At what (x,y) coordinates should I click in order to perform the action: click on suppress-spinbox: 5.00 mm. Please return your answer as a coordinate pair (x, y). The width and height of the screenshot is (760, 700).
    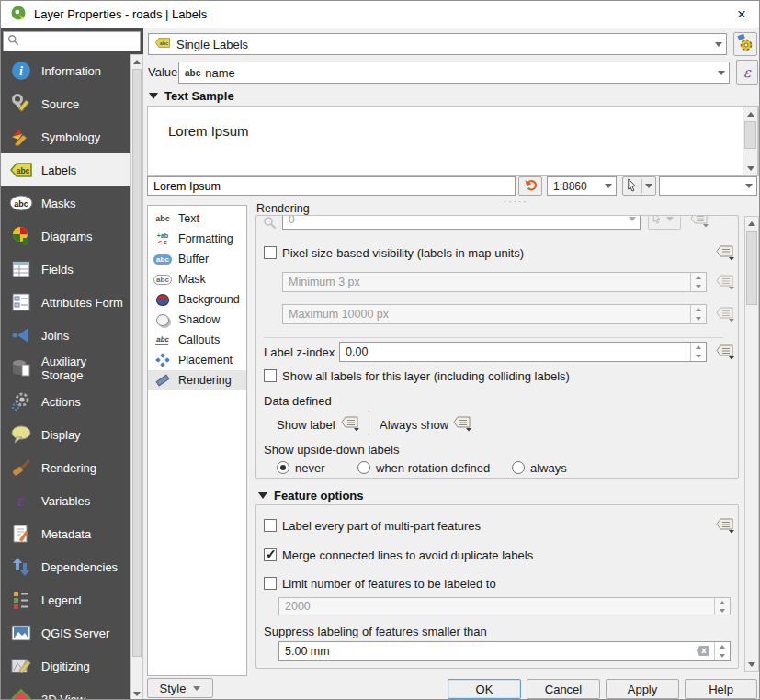
    Looking at the image, I should click on (505, 651).